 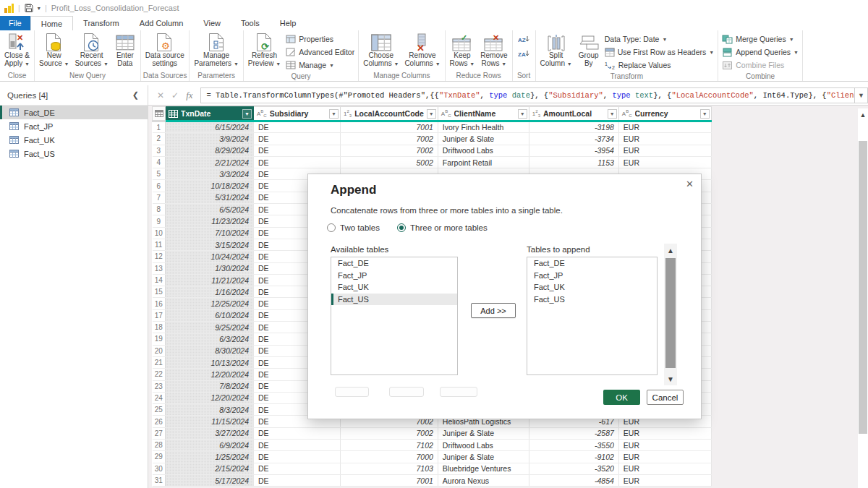 I want to click on remove-rows-icon: ✕, so click(x=494, y=43).